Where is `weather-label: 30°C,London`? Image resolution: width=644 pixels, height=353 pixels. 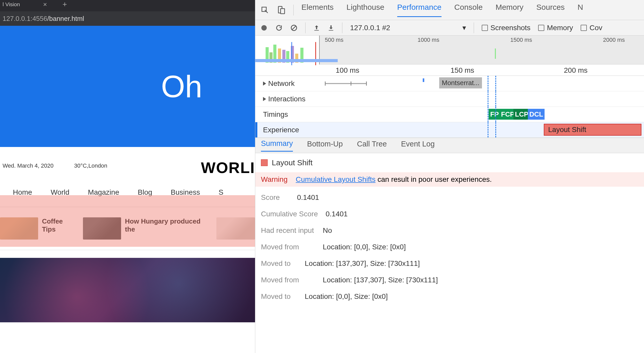
weather-label: 30°C,London is located at coordinates (91, 166).